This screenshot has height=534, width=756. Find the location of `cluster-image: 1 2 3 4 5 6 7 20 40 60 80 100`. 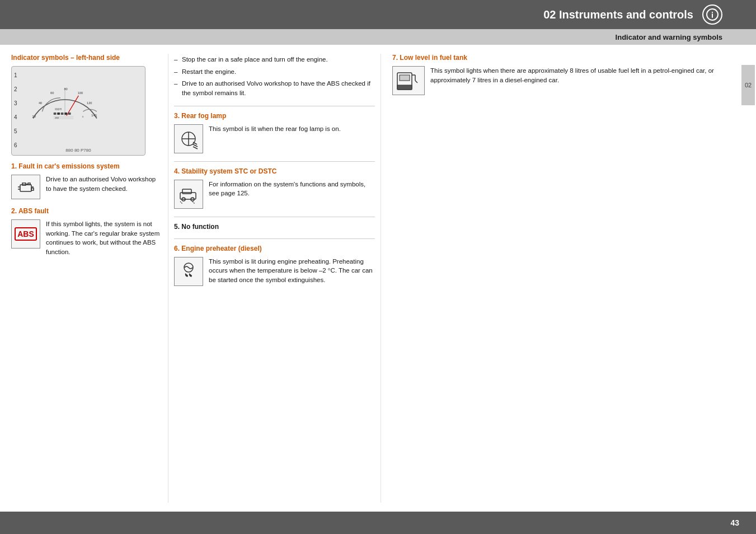

cluster-image: 1 2 3 4 5 6 7 20 40 60 80 100 is located at coordinates (78, 111).